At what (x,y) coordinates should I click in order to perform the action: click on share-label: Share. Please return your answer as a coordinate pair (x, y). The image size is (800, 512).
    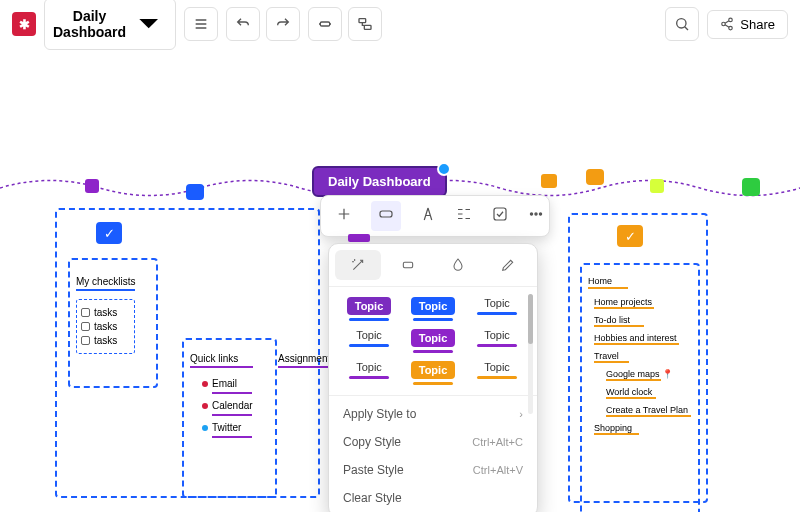
    Looking at the image, I should click on (758, 24).